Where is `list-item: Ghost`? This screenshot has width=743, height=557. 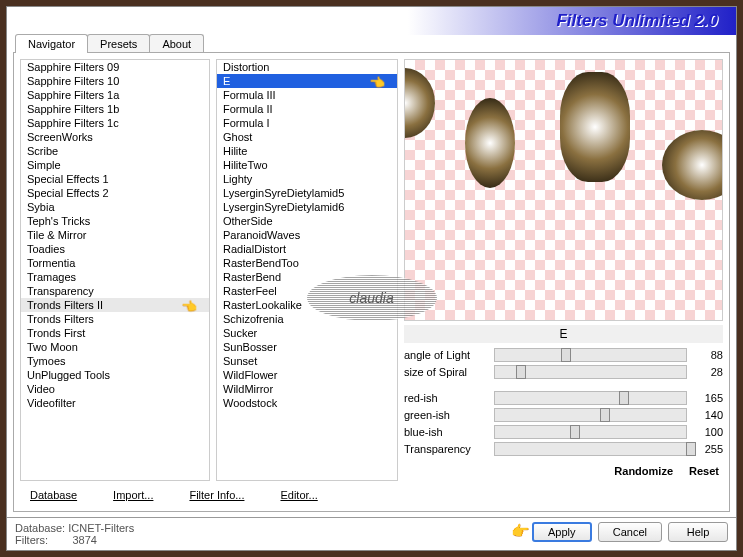 list-item: Ghost is located at coordinates (307, 137).